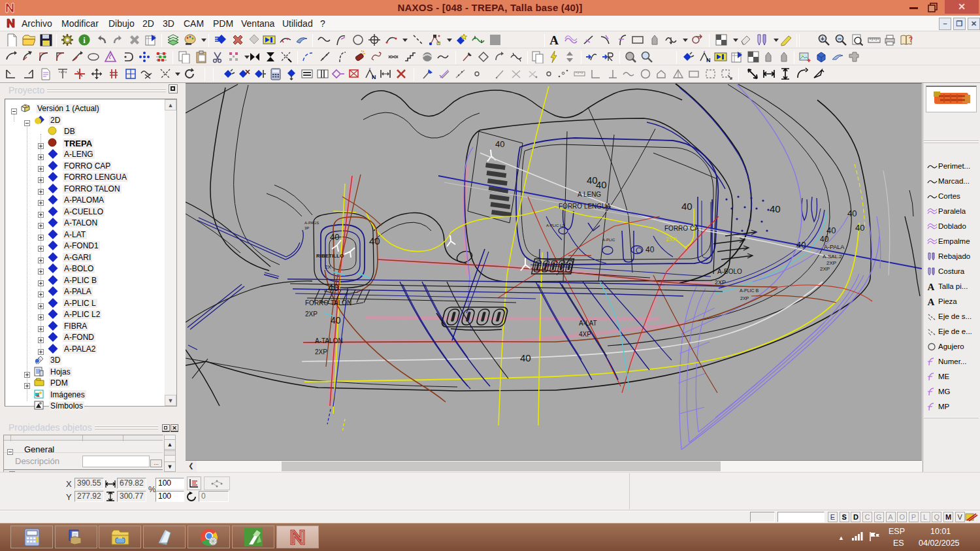 The width and height of the screenshot is (980, 551). Describe the element at coordinates (585, 207) in the screenshot. I see `svg-text: FORRO LENGUA` at that location.